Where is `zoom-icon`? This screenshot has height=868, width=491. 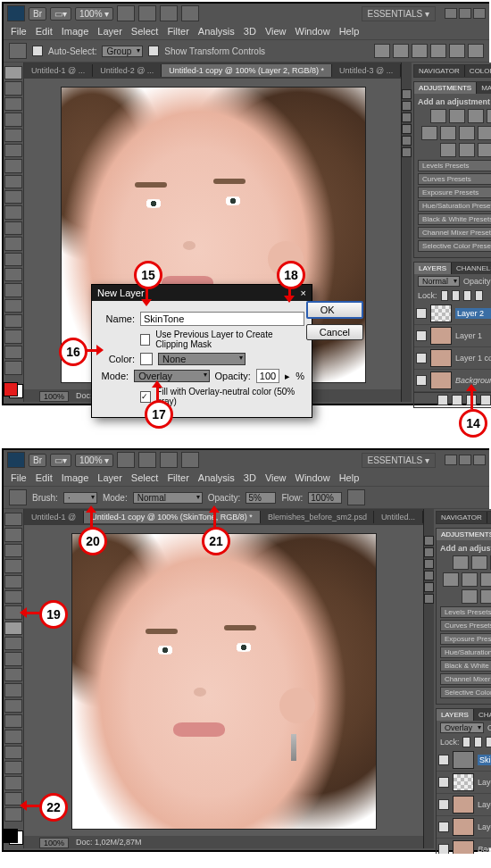 zoom-icon is located at coordinates (147, 460).